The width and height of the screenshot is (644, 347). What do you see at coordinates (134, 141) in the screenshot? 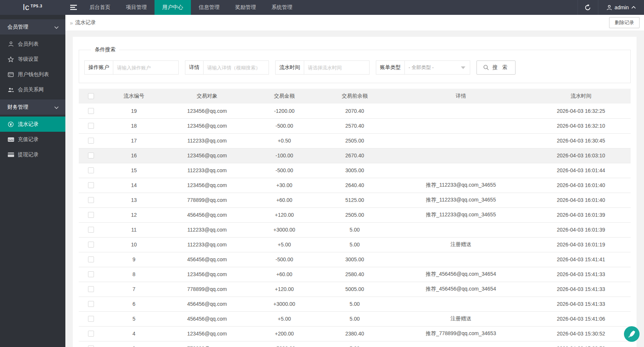
I see `flow-id-cell: 17` at bounding box center [134, 141].